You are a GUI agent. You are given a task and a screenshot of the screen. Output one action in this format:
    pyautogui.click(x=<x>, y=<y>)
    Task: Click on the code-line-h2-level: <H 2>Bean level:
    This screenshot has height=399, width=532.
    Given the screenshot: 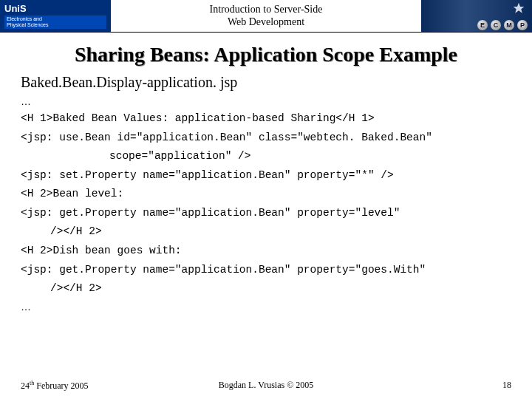 What is the action you would take?
    pyautogui.click(x=266, y=194)
    